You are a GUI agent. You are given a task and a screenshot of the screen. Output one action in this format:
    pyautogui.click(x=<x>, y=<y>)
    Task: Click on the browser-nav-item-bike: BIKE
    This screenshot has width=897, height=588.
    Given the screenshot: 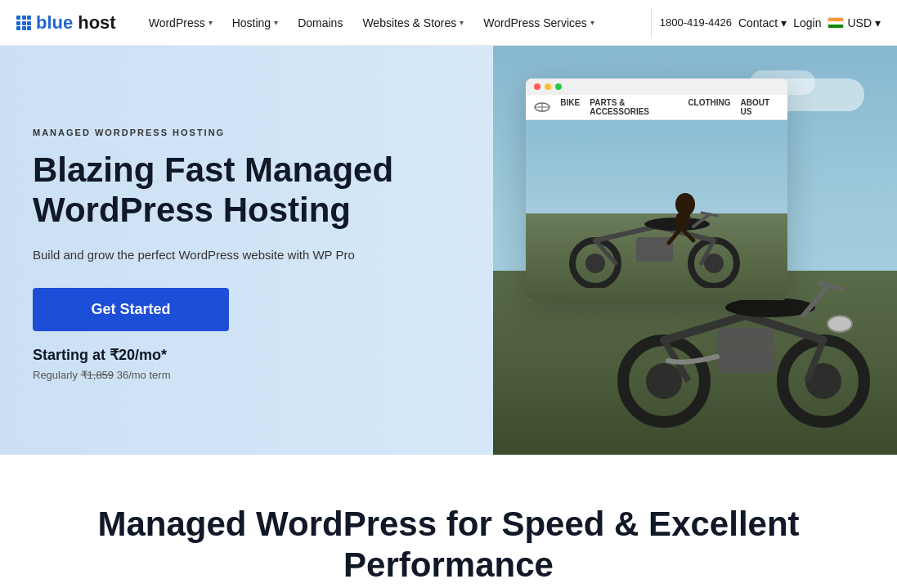 What is the action you would take?
    pyautogui.click(x=570, y=107)
    